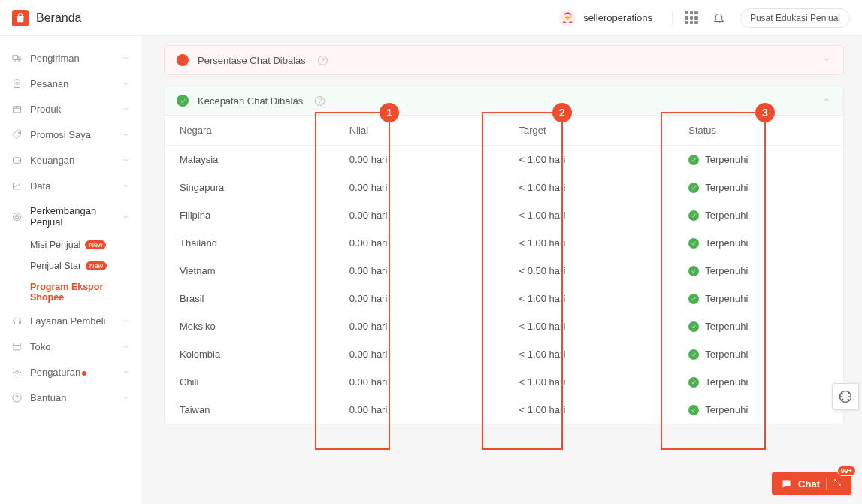  What do you see at coordinates (786, 484) in the screenshot?
I see `chat-icon` at bounding box center [786, 484].